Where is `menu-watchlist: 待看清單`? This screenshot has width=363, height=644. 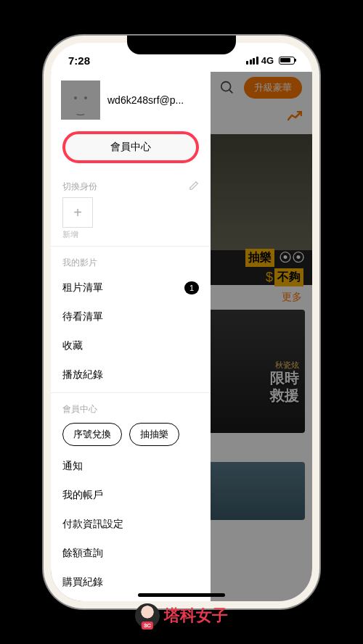 menu-watchlist: 待看清單 is located at coordinates (131, 317).